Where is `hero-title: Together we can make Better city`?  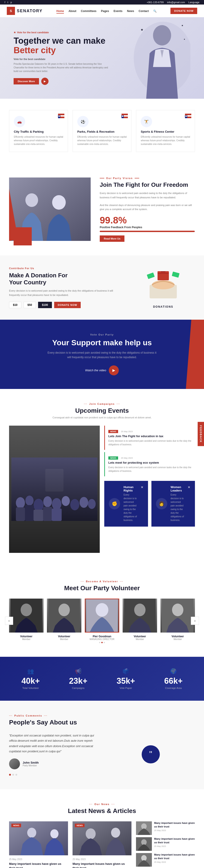 hero-title: Together we can make Better city is located at coordinates (61, 46).